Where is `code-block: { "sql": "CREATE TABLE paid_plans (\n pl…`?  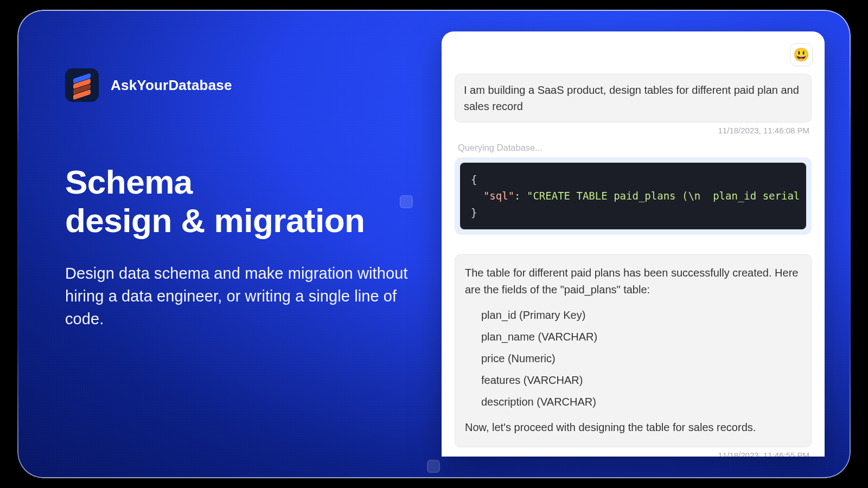
code-block: { "sql": "CREATE TABLE paid_plans (\n pl… is located at coordinates (633, 196).